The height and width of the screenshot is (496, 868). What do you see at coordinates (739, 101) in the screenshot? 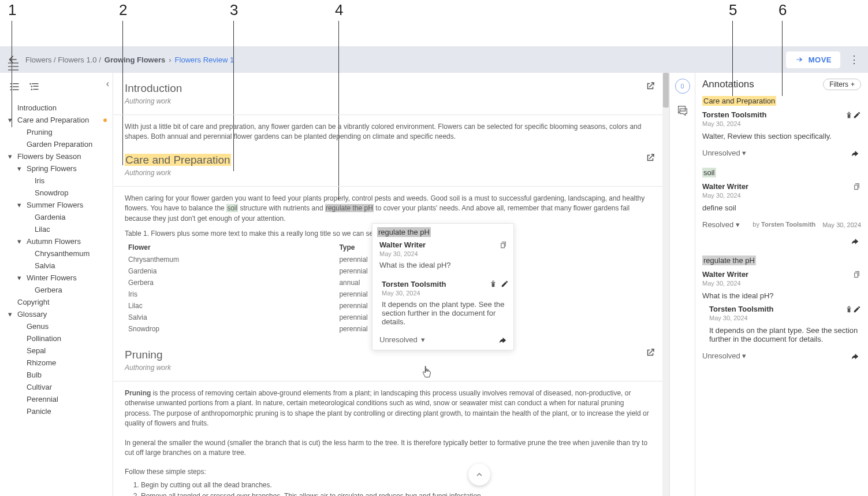
I see `annotation-snippet: Care and Preparation` at bounding box center [739, 101].